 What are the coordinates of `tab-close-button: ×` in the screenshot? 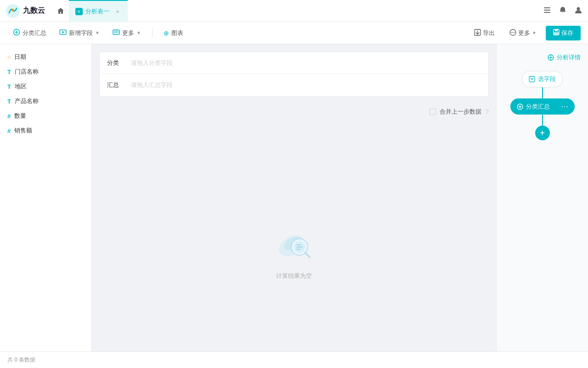 It's located at (118, 12).